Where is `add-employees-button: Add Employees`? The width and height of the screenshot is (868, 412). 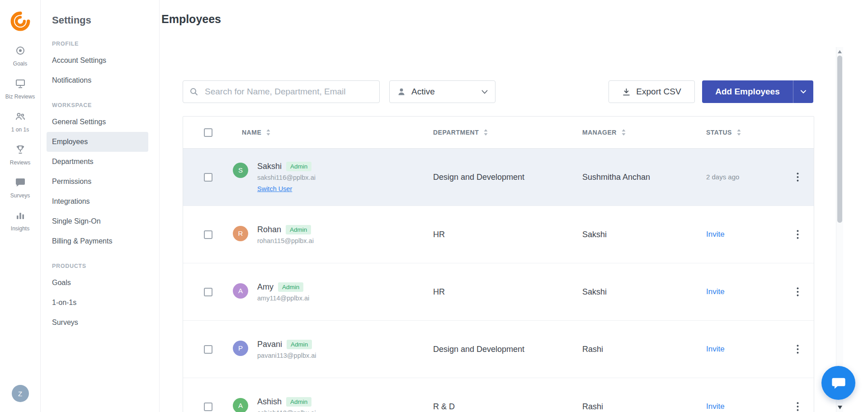 add-employees-button: Add Employees is located at coordinates (758, 92).